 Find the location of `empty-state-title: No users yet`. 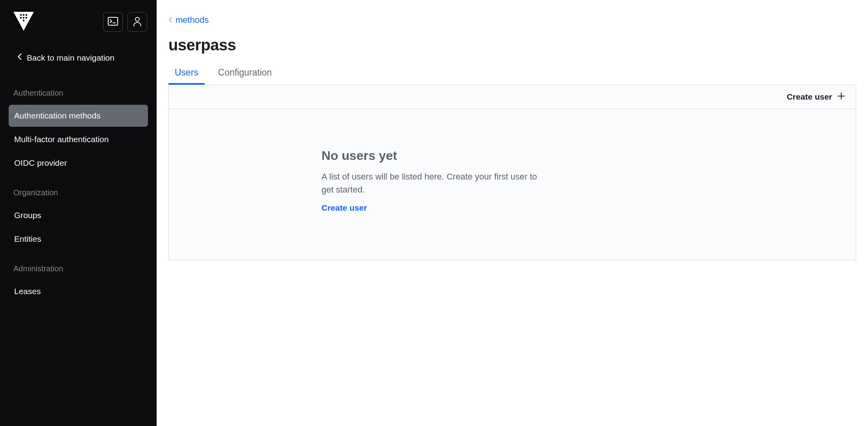

empty-state-title: No users yet is located at coordinates (432, 156).